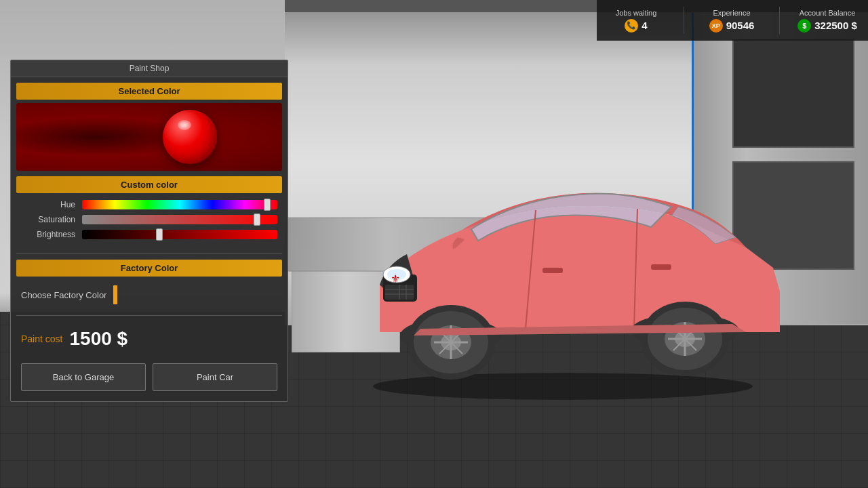 The width and height of the screenshot is (868, 488). Describe the element at coordinates (83, 377) in the screenshot. I see `back-to-garage-button: Back to Garage` at that location.